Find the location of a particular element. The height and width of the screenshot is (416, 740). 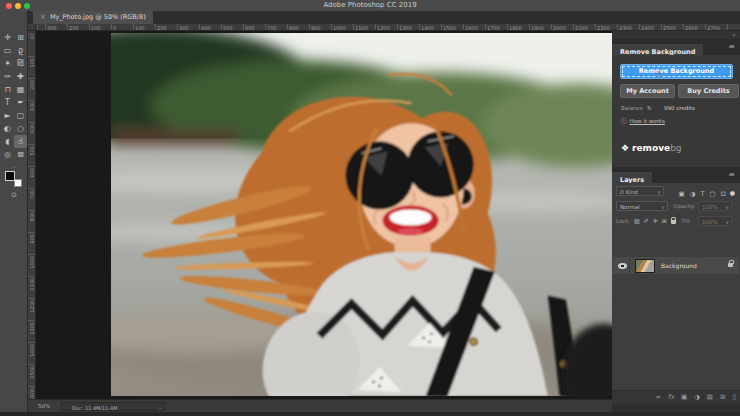

filter-kind-select: Ϙ Kind ∨ is located at coordinates (640, 191).